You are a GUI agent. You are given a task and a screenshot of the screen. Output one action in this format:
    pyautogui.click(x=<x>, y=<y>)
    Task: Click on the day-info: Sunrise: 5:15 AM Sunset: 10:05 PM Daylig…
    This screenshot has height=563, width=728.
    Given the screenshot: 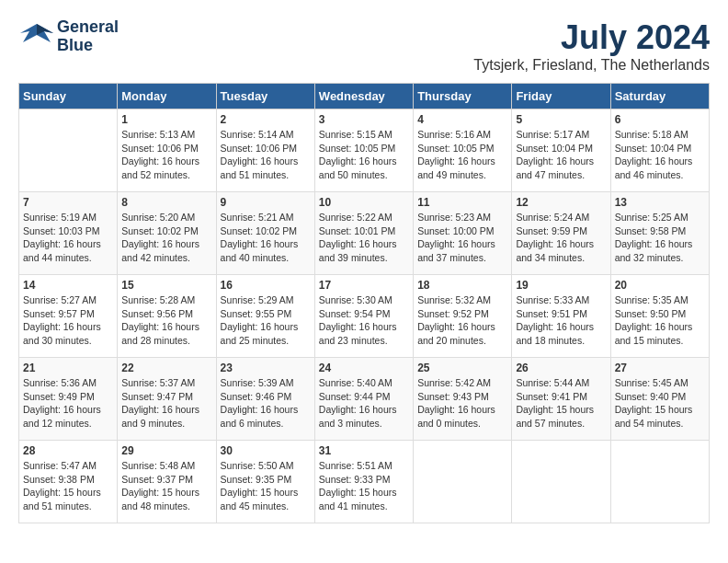 What is the action you would take?
    pyautogui.click(x=364, y=155)
    